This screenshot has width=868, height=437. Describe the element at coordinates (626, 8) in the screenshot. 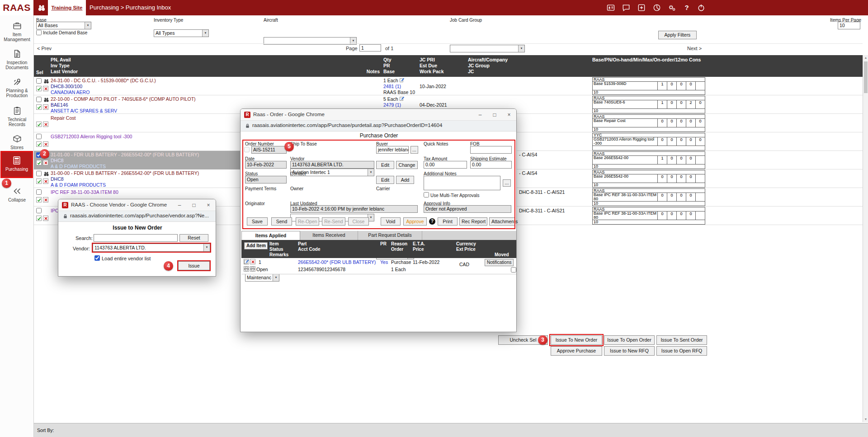

I see `messages-icon` at that location.